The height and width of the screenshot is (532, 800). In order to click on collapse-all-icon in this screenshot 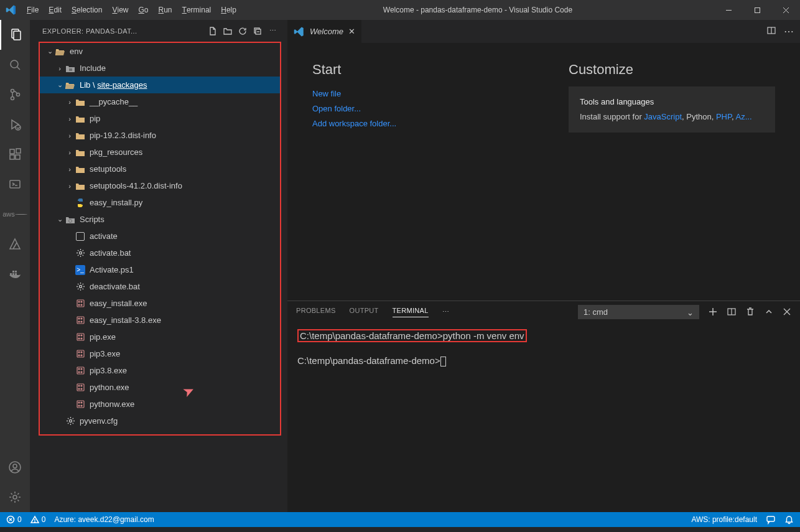, I will do `click(258, 31)`.